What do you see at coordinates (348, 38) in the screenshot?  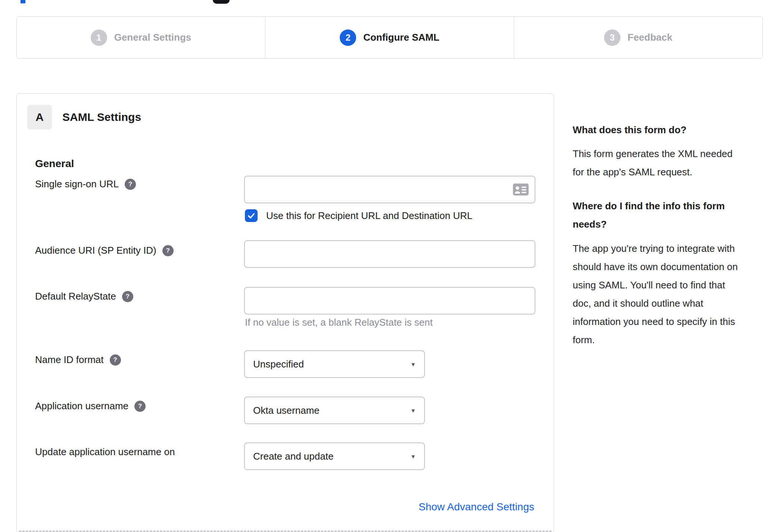 I see `step-number-badge: 2` at bounding box center [348, 38].